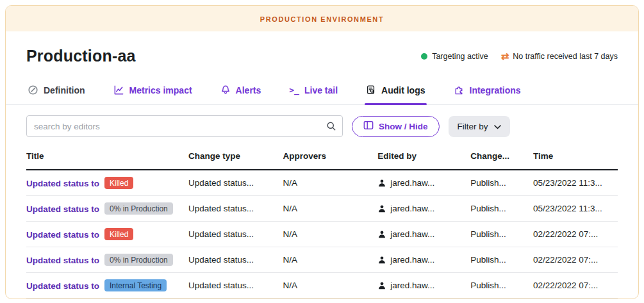 The width and height of the screenshot is (644, 303). What do you see at coordinates (322, 159) in the screenshot?
I see `table-header-row: TitleChange typeApproversEdited byChange…` at bounding box center [322, 159].